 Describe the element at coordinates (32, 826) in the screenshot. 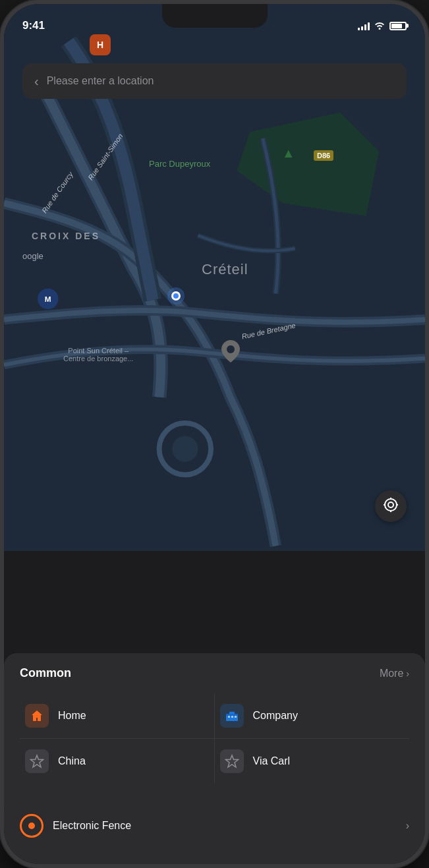

I see `electronic-fence-icon` at that location.